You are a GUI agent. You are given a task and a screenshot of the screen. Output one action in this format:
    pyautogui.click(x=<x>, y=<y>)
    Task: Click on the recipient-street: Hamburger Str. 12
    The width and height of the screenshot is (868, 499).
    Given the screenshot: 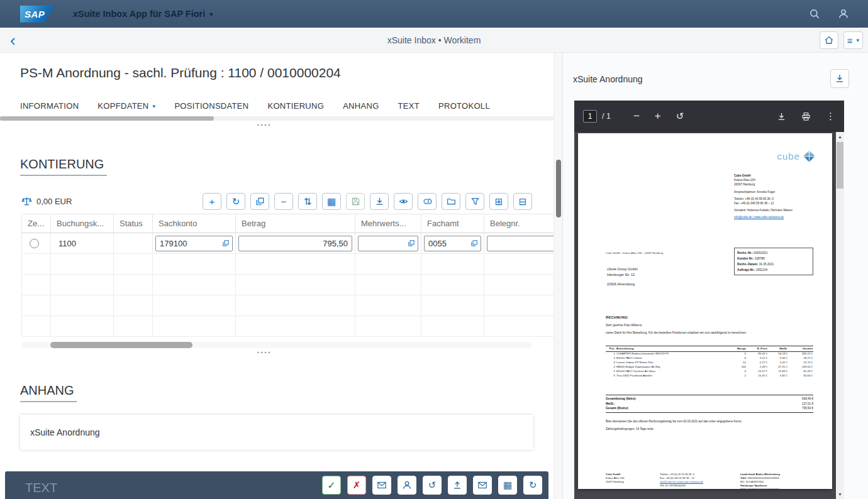 What is the action you would take?
    pyautogui.click(x=623, y=275)
    